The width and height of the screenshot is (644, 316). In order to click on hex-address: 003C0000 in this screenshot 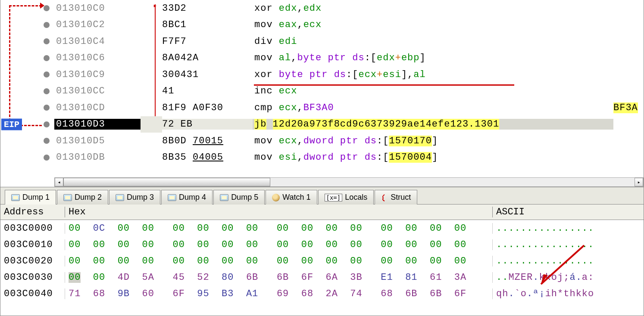, I will do `click(33, 228)`.